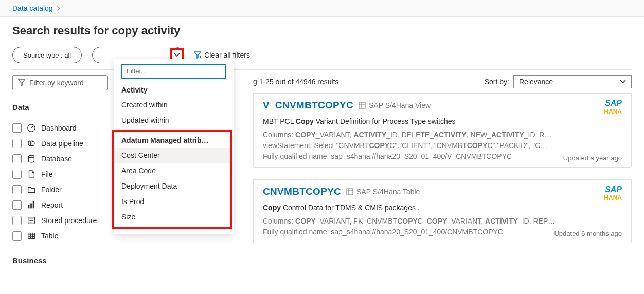 Image resolution: width=644 pixels, height=294 pixels. I want to click on file-icon, so click(31, 174).